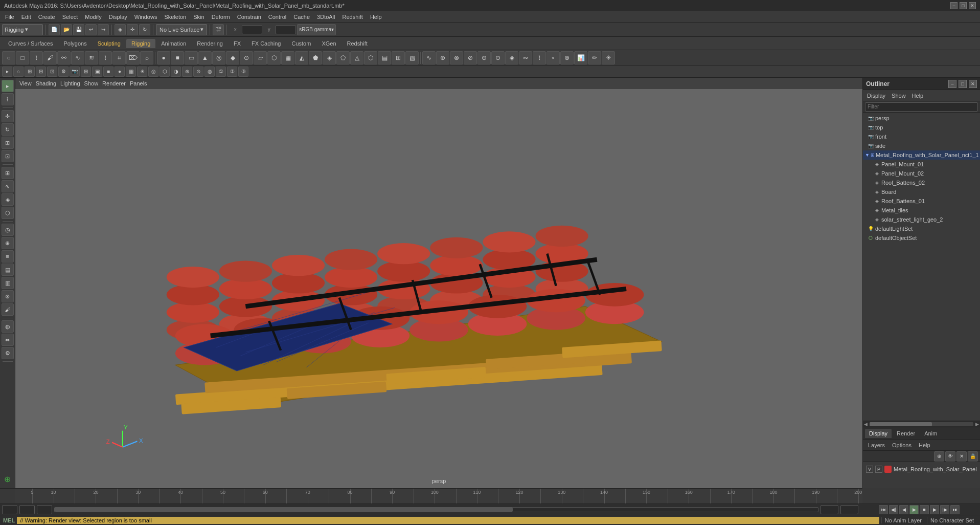  What do you see at coordinates (142, 72) in the screenshot?
I see `light1-icon: ☀` at bounding box center [142, 72].